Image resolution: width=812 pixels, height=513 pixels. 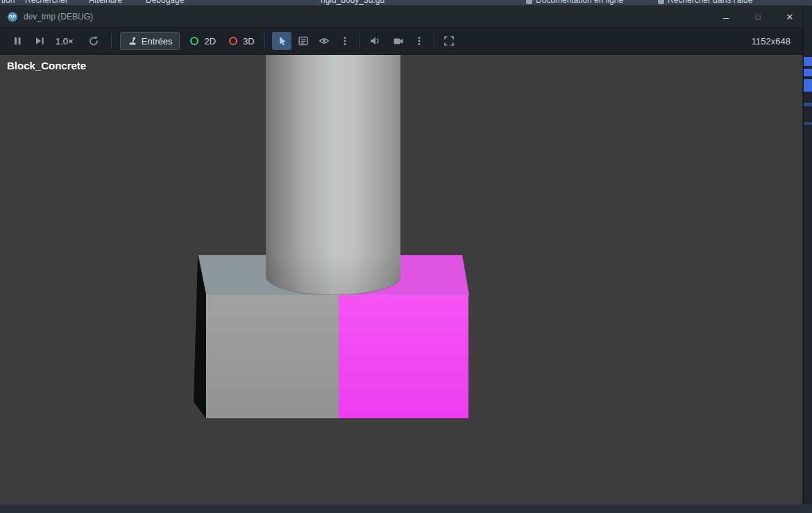 What do you see at coordinates (282, 41) in the screenshot?
I see `cursor-icon` at bounding box center [282, 41].